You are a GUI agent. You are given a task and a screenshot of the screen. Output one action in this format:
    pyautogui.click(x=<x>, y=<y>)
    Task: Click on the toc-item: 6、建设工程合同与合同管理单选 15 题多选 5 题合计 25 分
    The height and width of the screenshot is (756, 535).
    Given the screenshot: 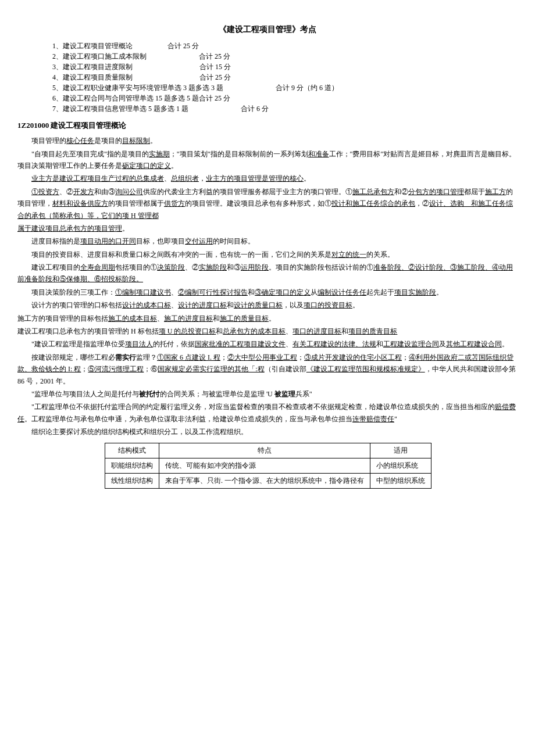 What is the action you would take?
    pyautogui.click(x=285, y=98)
    